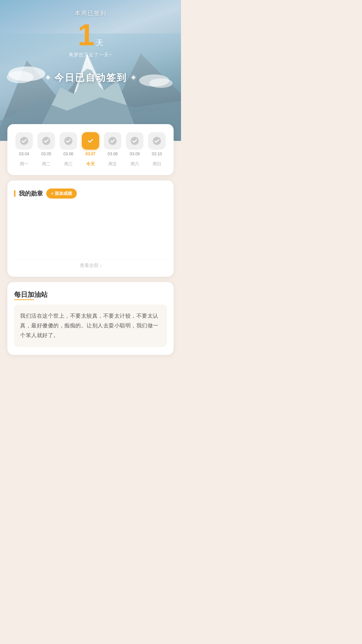  I want to click on sparkle-right-icon: ✦, so click(133, 78).